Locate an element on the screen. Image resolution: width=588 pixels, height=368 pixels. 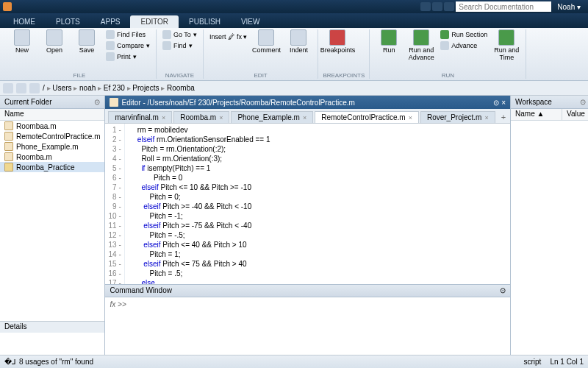
file-item: Roombaa.m is located at coordinates (52, 126).